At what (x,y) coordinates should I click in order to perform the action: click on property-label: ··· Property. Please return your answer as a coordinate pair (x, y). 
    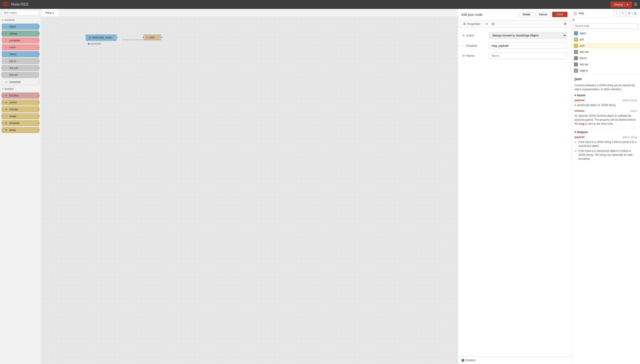
    Looking at the image, I should click on (476, 46).